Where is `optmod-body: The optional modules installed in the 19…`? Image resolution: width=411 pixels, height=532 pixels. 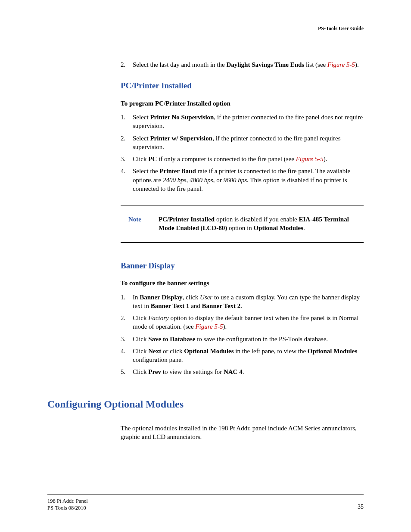 optmod-body: The optional modules installed in the 19… is located at coordinates (242, 432).